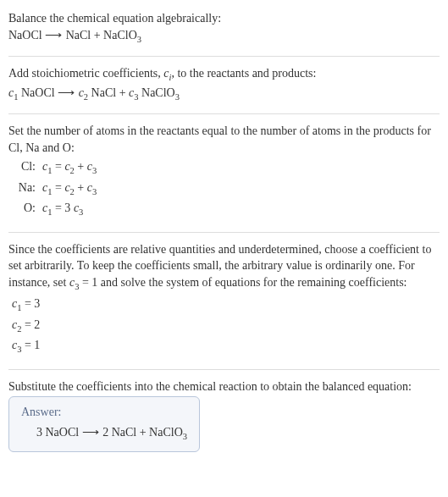 The image size is (448, 497). I want to click on answer-box: Answer: 3 NaOCl ⟶ 2 NaCl + NaClO3, so click(104, 424).